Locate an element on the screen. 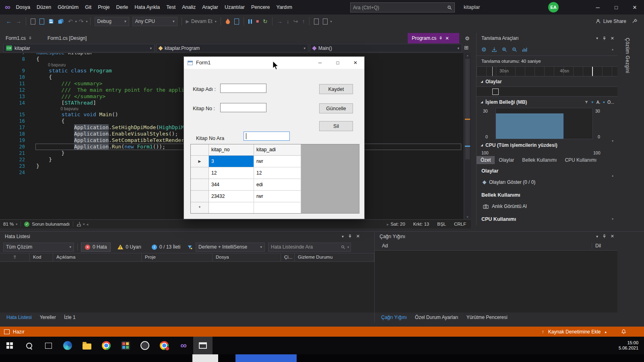  editor-vertical-scrollbar: ▴ ▾ is located at coordinates (467, 136).